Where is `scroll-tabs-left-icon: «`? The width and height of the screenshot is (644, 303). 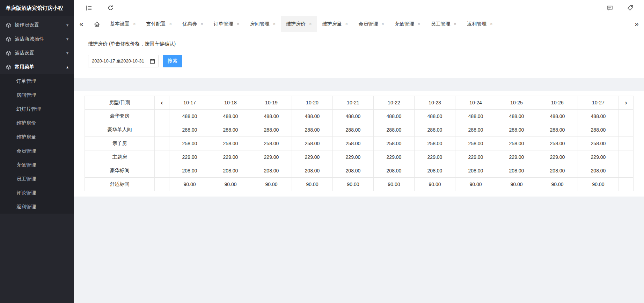 scroll-tabs-left-icon: « is located at coordinates (81, 24).